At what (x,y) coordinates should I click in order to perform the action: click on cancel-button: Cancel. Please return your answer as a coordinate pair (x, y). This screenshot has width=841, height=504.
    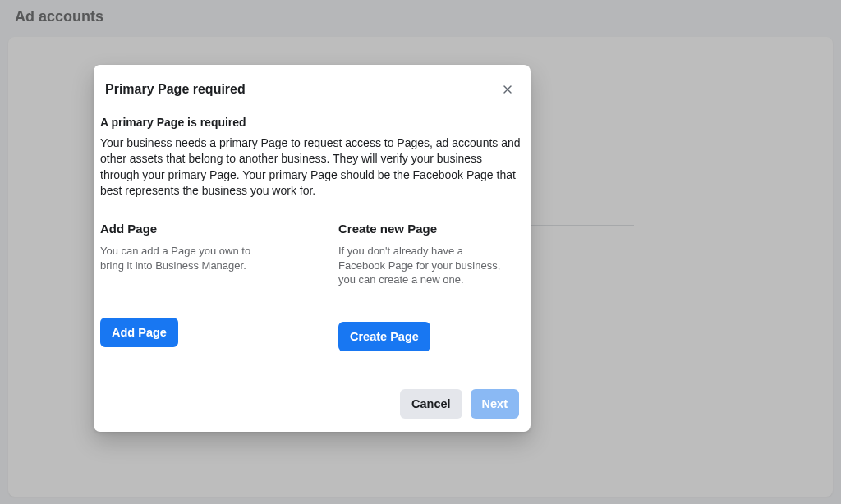
    Looking at the image, I should click on (431, 404).